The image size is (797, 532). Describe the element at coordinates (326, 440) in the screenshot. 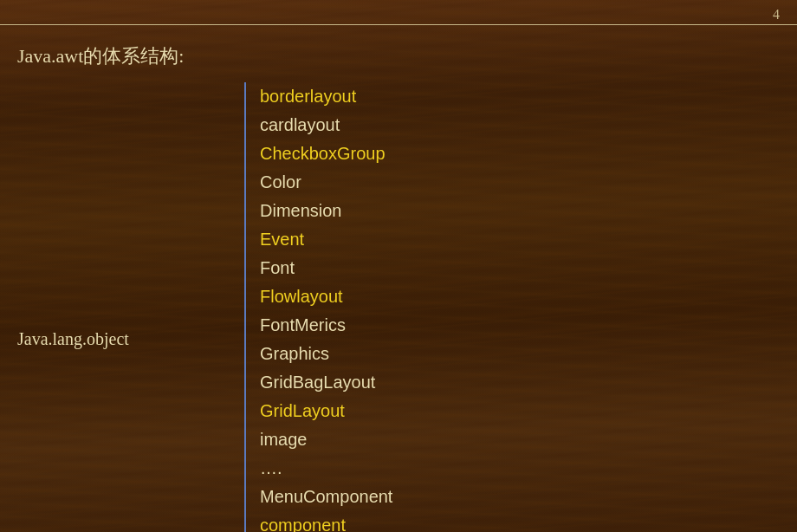

I see `list-item: image` at that location.